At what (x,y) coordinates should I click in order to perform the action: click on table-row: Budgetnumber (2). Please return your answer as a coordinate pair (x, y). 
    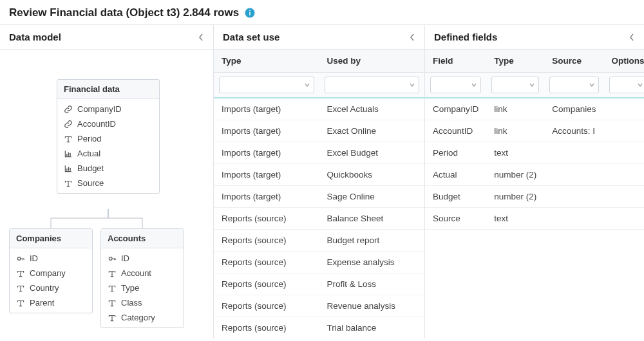
    Looking at the image, I should click on (535, 197).